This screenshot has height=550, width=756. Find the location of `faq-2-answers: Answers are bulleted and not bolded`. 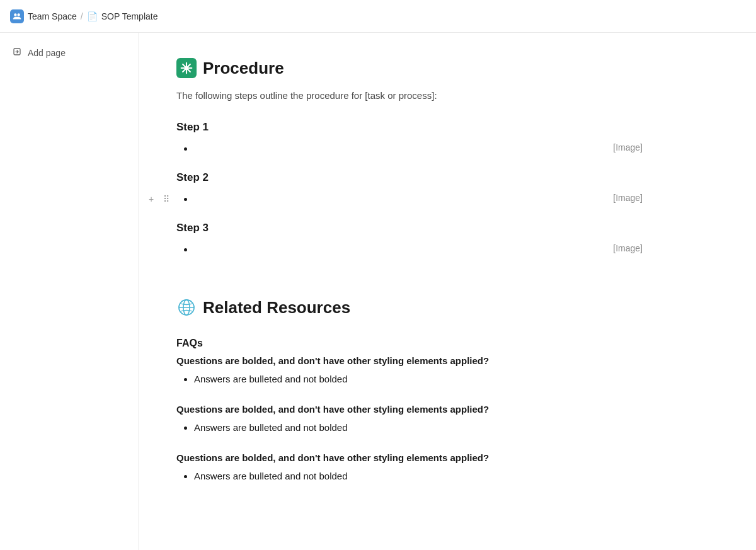

faq-2-answers: Answers are bulleted and not bolded is located at coordinates (410, 428).